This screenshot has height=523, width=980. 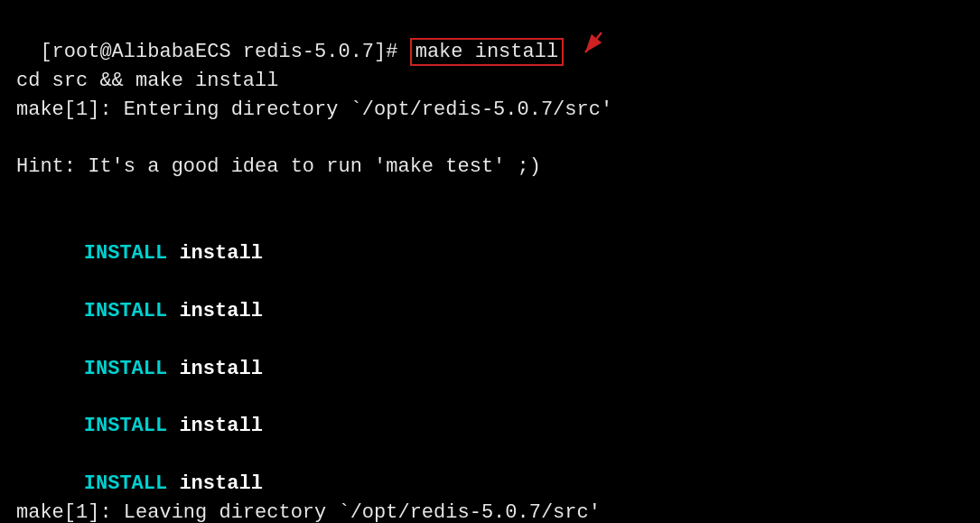 I want to click on prompt-text-1: [root@AlibabaECS redis-5.0.7]#, so click(x=224, y=52).